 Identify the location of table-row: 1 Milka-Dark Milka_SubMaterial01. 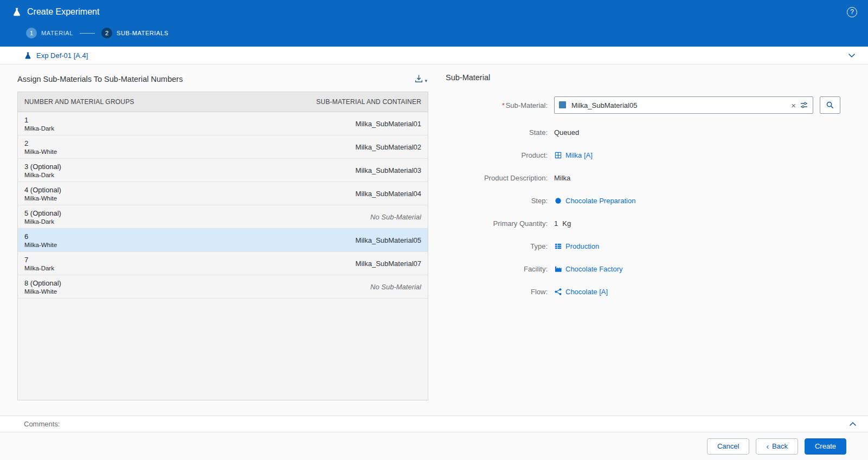
(223, 124).